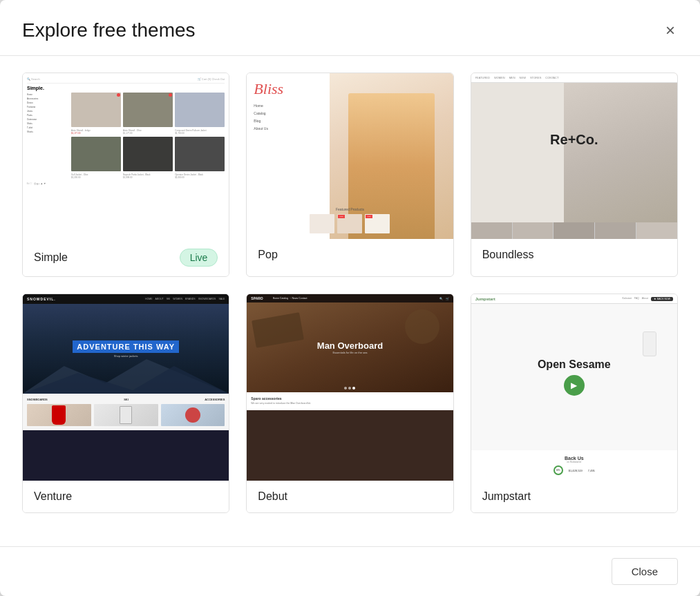 The image size is (700, 596). Describe the element at coordinates (268, 89) in the screenshot. I see `pop-logo: Bliss` at that location.